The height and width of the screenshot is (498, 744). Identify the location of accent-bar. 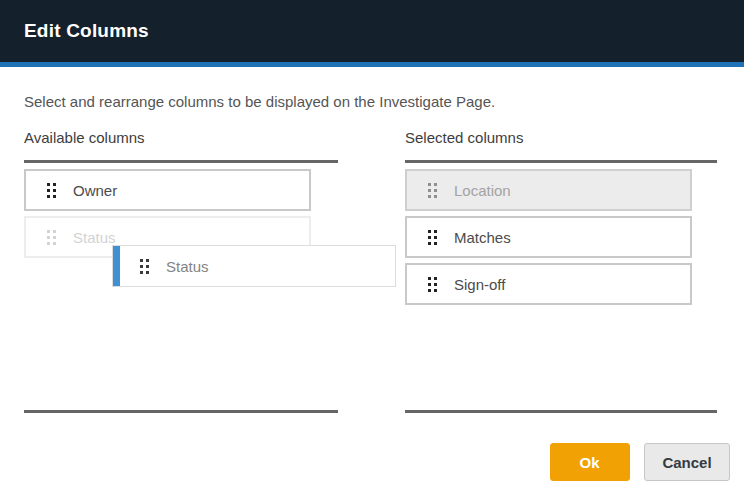
(372, 64).